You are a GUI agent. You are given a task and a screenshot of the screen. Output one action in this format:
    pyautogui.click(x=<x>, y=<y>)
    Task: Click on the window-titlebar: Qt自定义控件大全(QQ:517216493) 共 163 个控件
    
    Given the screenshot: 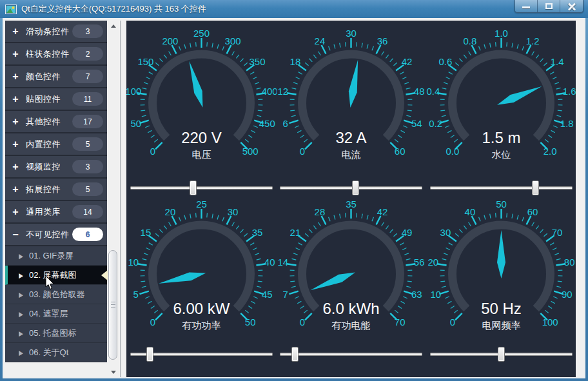 What is the action you would take?
    pyautogui.click(x=294, y=9)
    